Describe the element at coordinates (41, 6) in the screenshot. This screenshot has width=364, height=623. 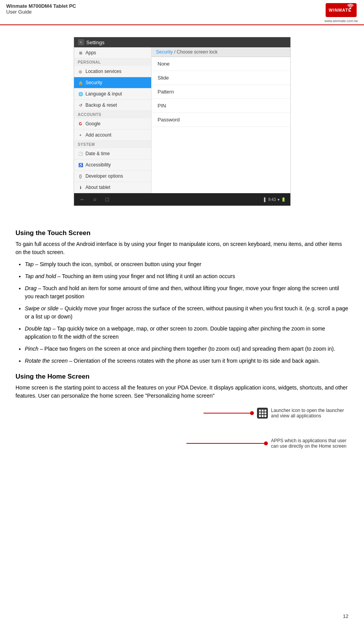
I see `doc-title: Winmate M700DM4 Tablet PC` at that location.